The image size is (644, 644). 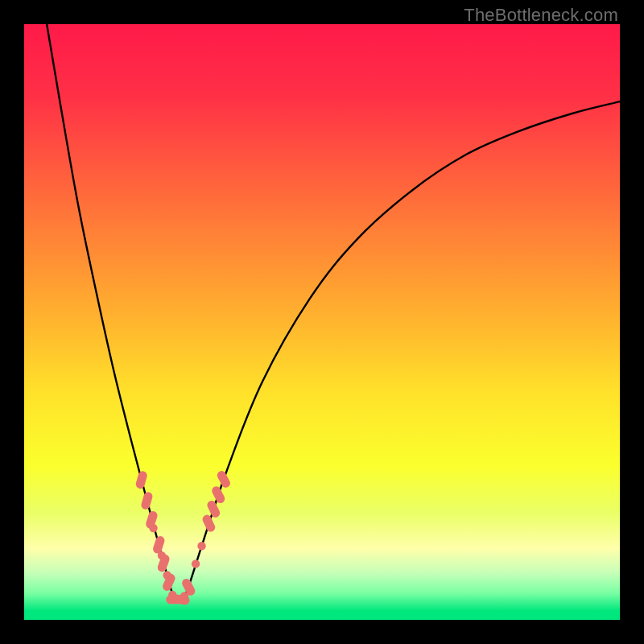 I want to click on watermark-text: TheBottleneck.com, so click(x=541, y=15).